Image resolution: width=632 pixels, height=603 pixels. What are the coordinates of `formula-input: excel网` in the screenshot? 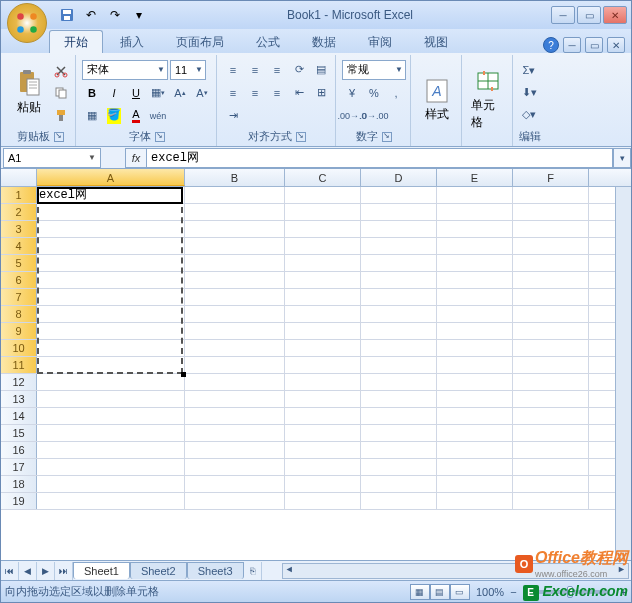 It's located at (380, 158).